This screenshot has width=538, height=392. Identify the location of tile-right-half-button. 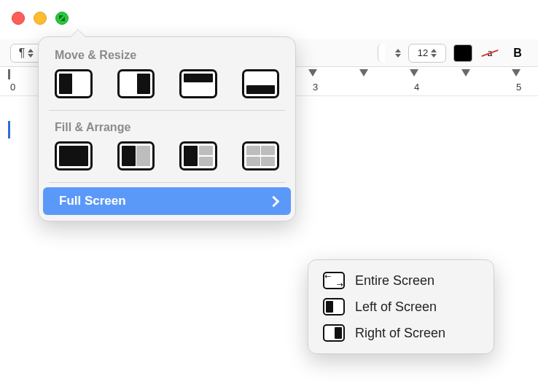
(136, 84).